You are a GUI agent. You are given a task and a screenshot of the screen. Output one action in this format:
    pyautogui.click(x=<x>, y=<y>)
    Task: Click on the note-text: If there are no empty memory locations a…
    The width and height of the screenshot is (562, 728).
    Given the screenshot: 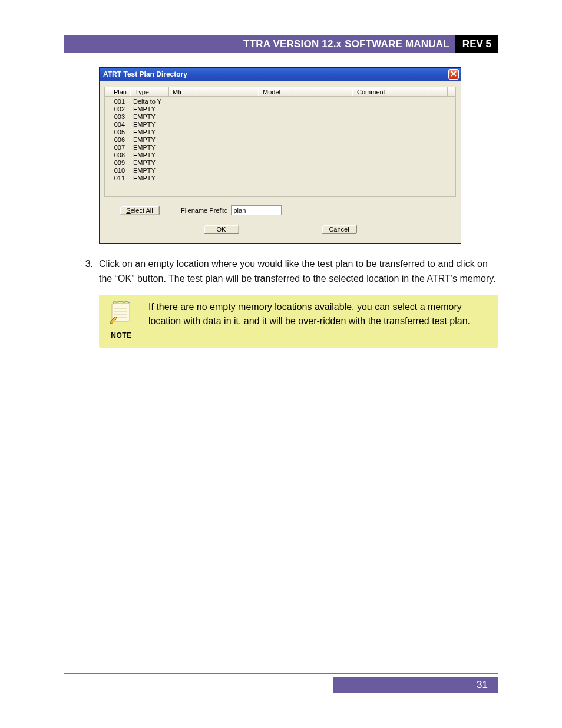 What is the action you would take?
    pyautogui.click(x=319, y=314)
    